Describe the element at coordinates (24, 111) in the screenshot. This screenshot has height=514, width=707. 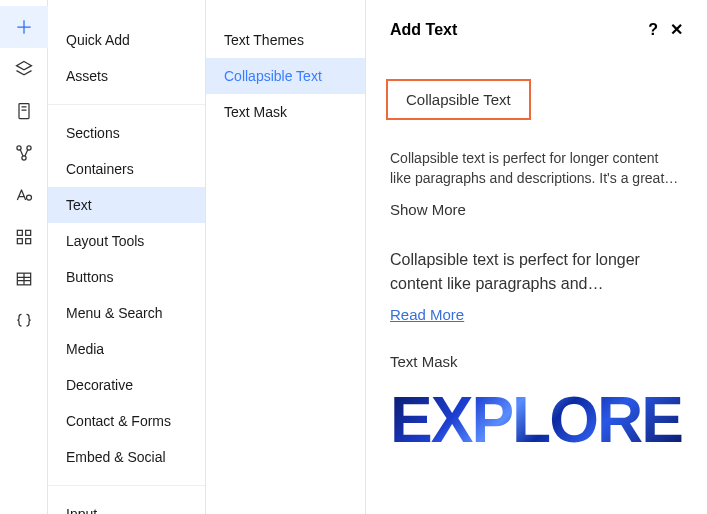
I see `page-icon` at that location.